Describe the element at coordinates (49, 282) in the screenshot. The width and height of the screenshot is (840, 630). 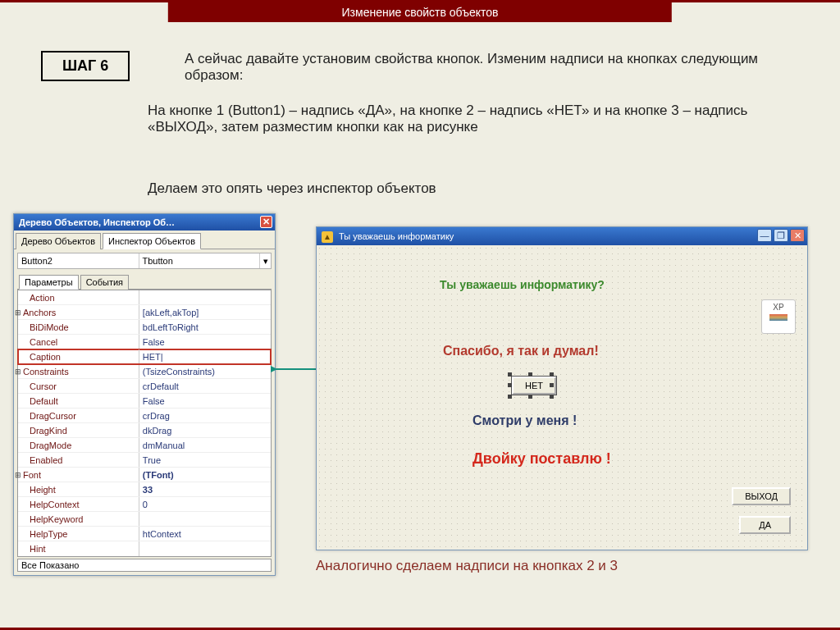
I see `tab-parameters: Параметры` at that location.